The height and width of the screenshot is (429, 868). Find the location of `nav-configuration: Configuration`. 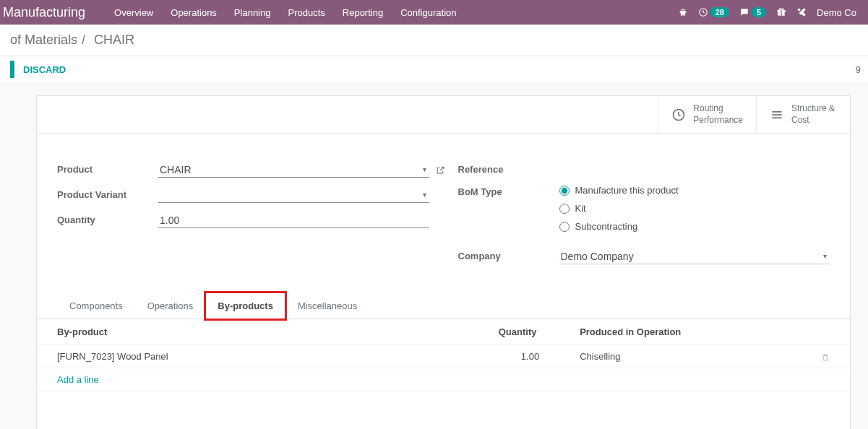

nav-configuration: Configuration is located at coordinates (428, 13).